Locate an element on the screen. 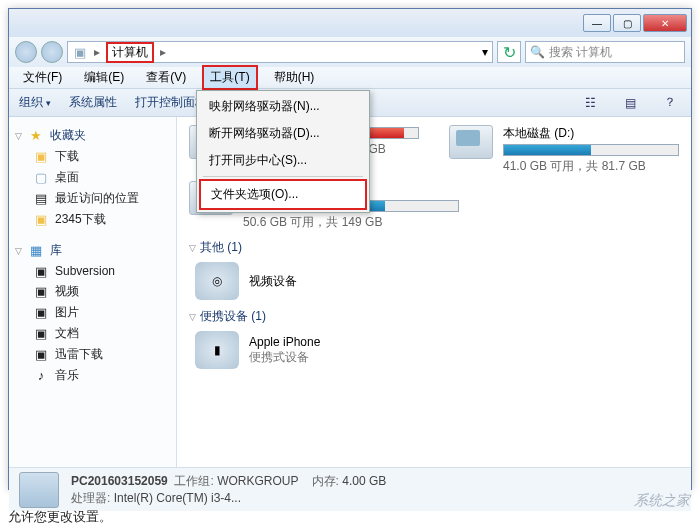  phone-icon: ▮ is located at coordinates (217, 350).